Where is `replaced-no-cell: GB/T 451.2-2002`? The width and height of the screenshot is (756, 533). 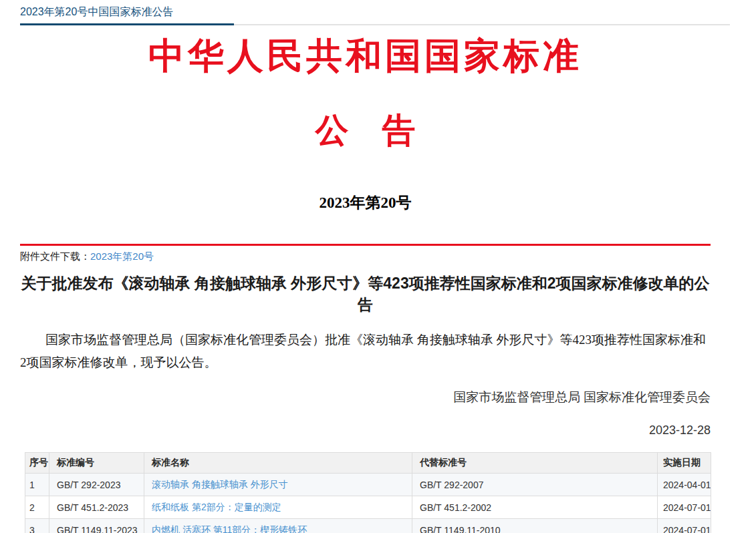 replaced-no-cell: GB/T 451.2-2002 is located at coordinates (535, 508).